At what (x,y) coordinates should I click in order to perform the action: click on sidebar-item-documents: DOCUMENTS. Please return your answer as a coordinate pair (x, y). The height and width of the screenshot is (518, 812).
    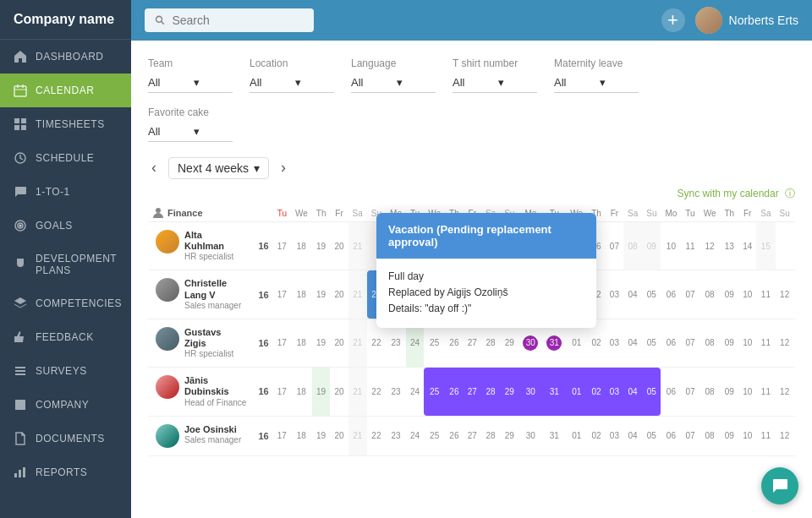
    Looking at the image, I should click on (66, 439).